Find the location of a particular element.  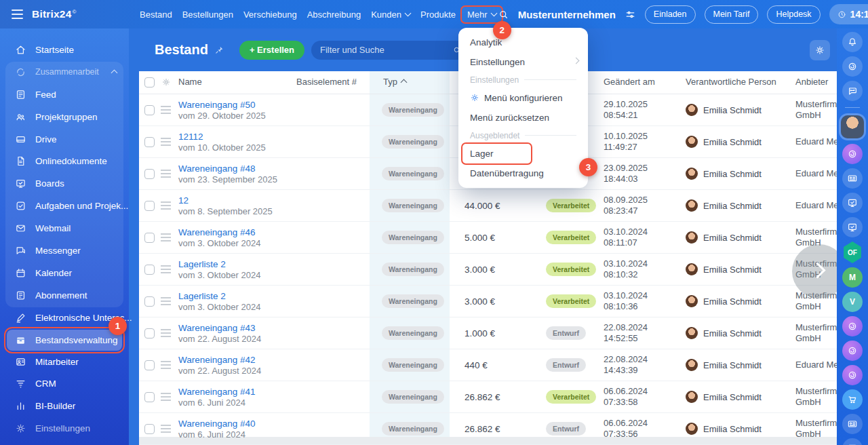

table-row: Wareneingang #41vom 6. Juni 2024Warenein… is located at coordinates (503, 398).